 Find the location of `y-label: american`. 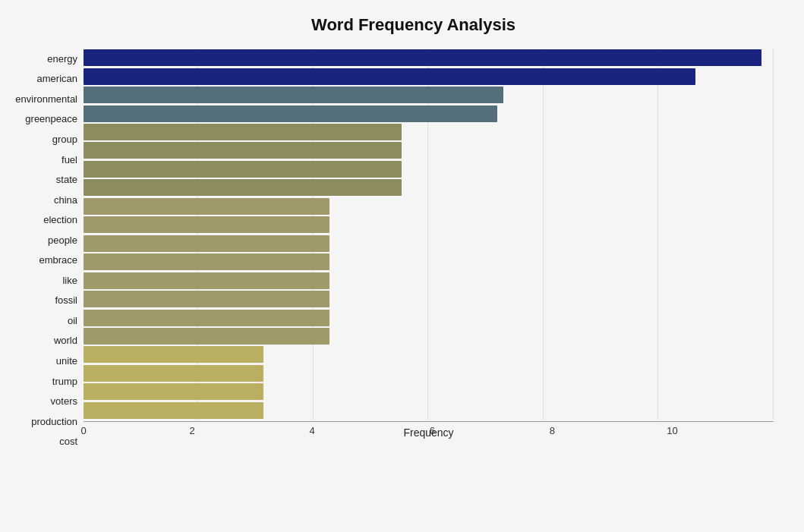

y-label: american is located at coordinates (58, 79).